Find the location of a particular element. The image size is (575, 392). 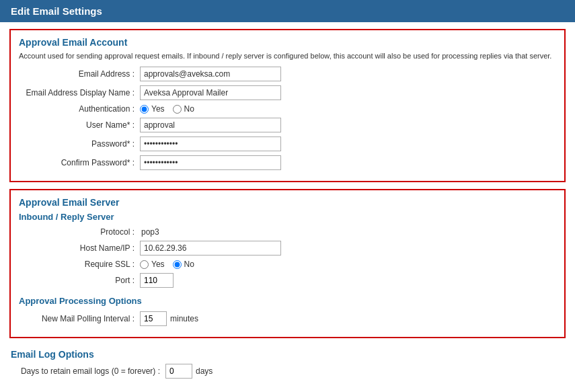

authentication-label: Authentication : is located at coordinates (79, 109).